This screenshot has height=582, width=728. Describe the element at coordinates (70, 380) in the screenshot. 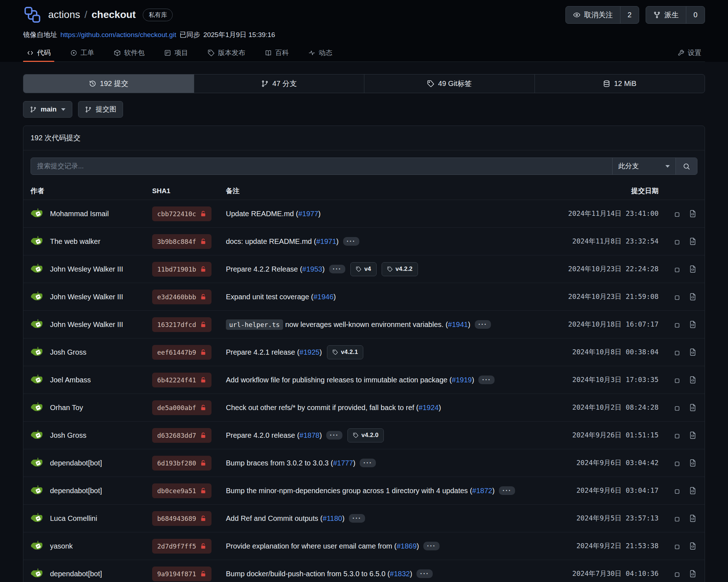

I see `commit-author: Joel Ambass` at that location.